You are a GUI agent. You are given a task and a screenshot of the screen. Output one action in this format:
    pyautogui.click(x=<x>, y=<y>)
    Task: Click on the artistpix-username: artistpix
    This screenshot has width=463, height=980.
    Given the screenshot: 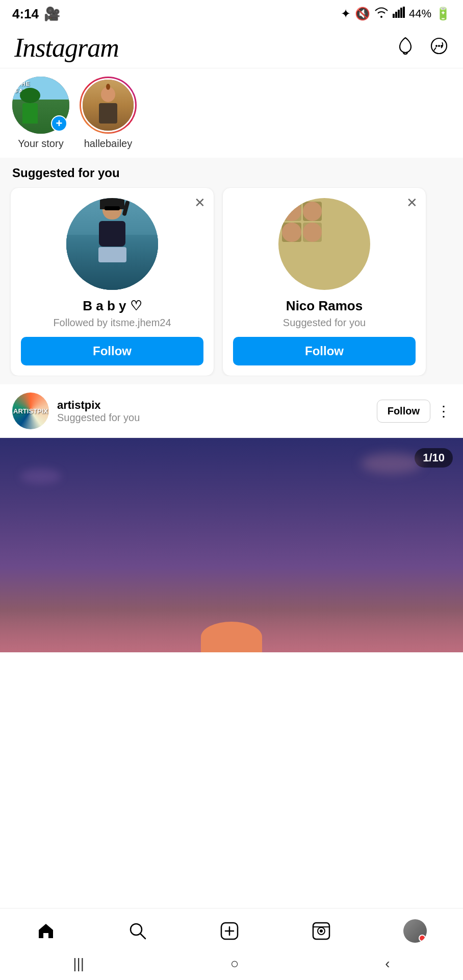 What is the action you would take?
    pyautogui.click(x=213, y=405)
    